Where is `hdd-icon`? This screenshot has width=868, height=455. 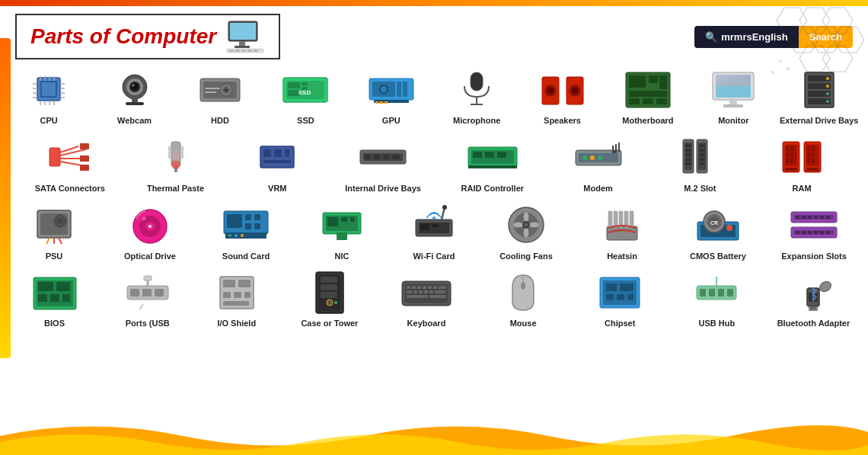 hdd-icon is located at coordinates (220, 90).